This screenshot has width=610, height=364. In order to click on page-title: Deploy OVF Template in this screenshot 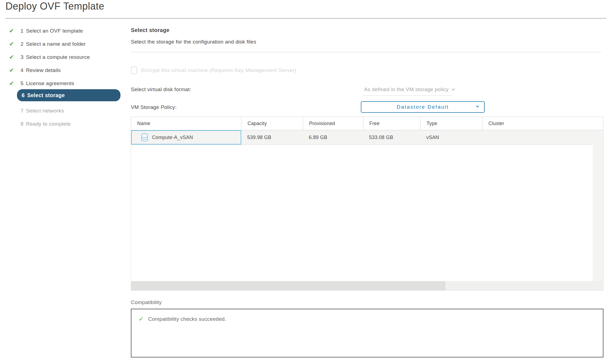, I will do `click(55, 6)`.